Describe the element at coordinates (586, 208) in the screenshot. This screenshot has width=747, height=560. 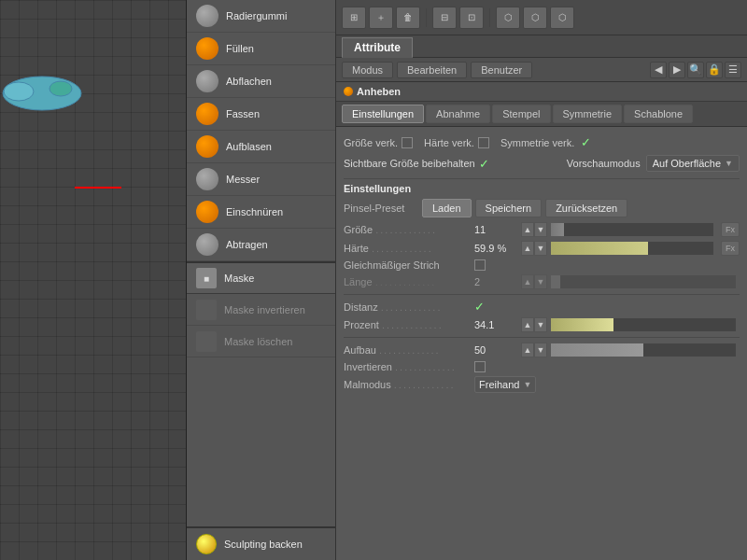
I see `reset-button: Zurücksetzen` at that location.